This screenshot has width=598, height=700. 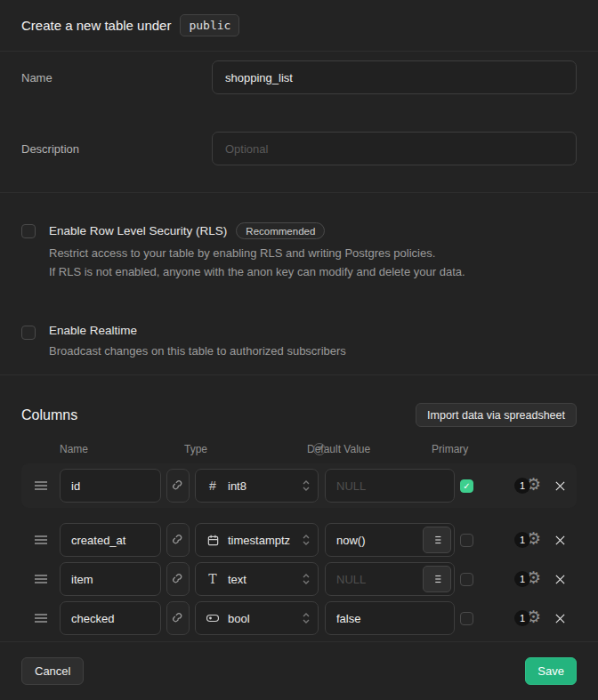 I want to click on rls-checkbox, so click(x=28, y=231).